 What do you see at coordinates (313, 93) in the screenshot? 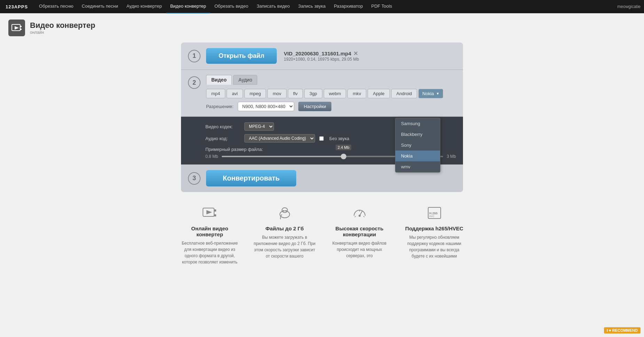
I see `format-3gp: 3gp` at bounding box center [313, 93].